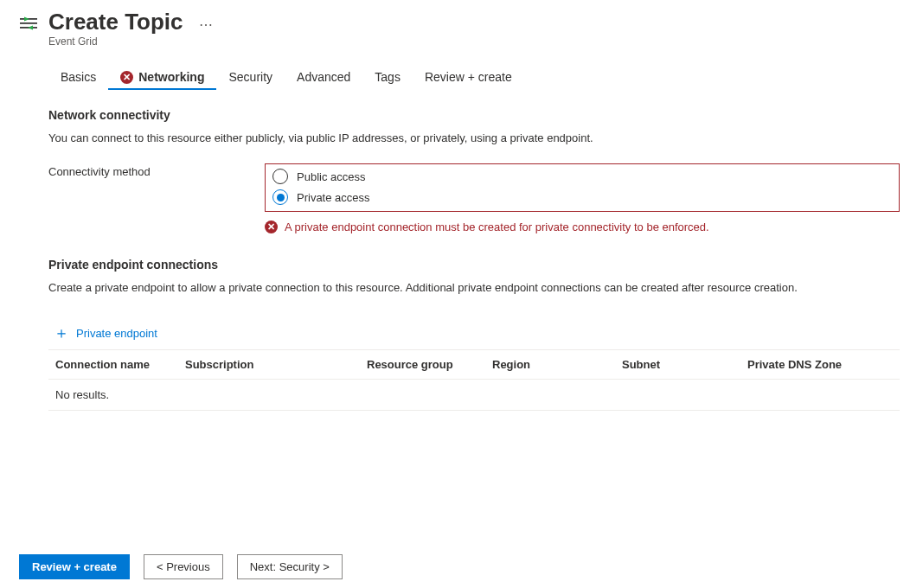 This screenshot has width=910, height=588. I want to click on col-private-dns-zone: Private DNS Zone, so click(820, 365).